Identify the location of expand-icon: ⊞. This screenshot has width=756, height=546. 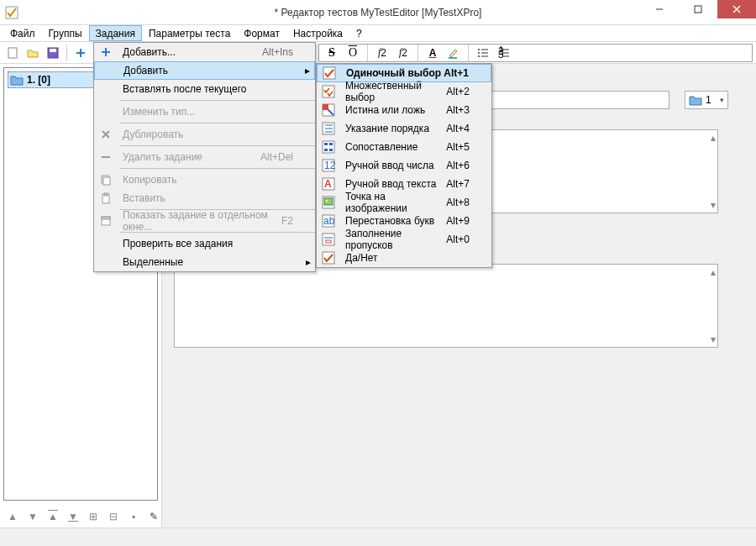
(93, 517).